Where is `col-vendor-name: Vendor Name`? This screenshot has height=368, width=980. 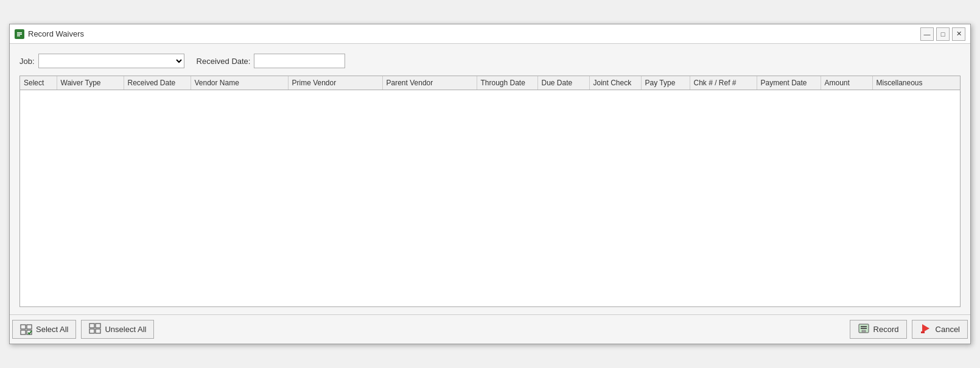 col-vendor-name: Vendor Name is located at coordinates (239, 83).